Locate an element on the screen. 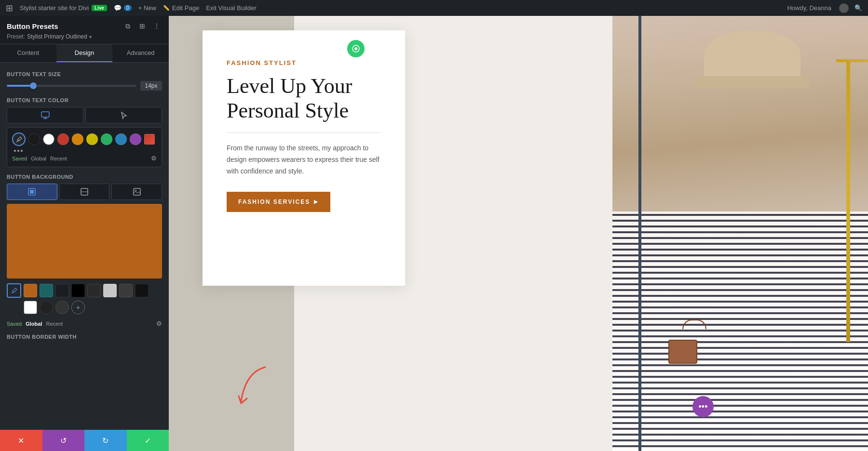 This screenshot has height=451, width=868. bg-image-btn is located at coordinates (137, 192).